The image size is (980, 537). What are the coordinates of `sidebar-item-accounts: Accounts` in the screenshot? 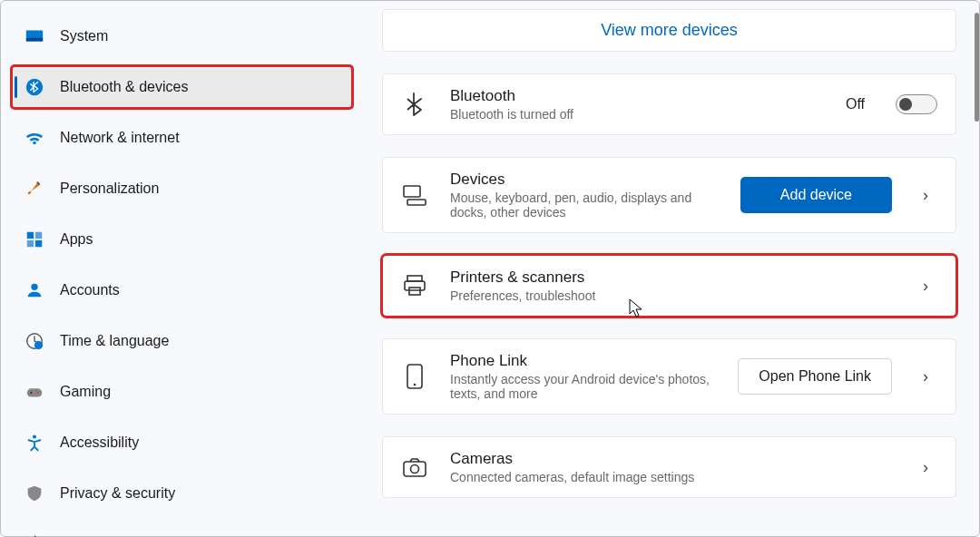 It's located at (181, 290).